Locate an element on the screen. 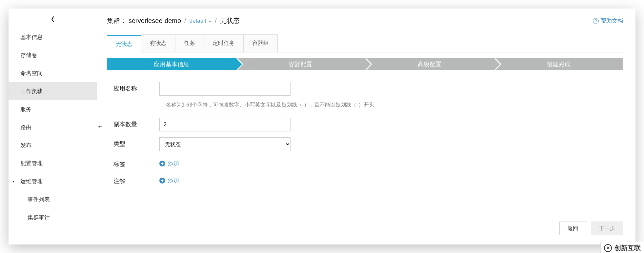  sidebar-item-events: 事件列表 is located at coordinates (53, 199).